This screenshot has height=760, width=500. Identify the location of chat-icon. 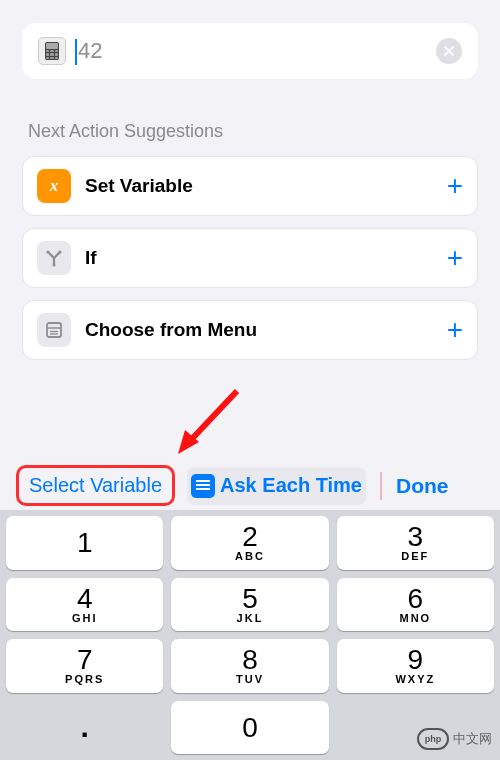
(203, 486).